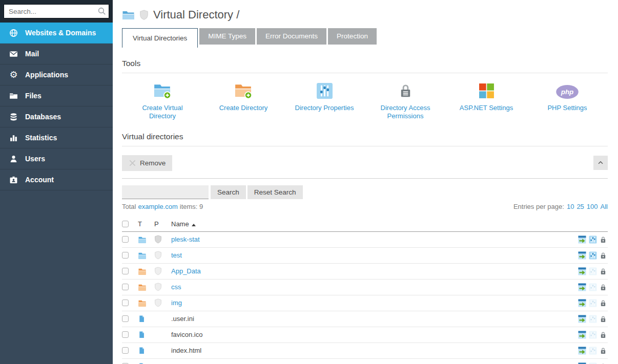 The height and width of the screenshot is (364, 618). I want to click on search-input, so click(56, 11).